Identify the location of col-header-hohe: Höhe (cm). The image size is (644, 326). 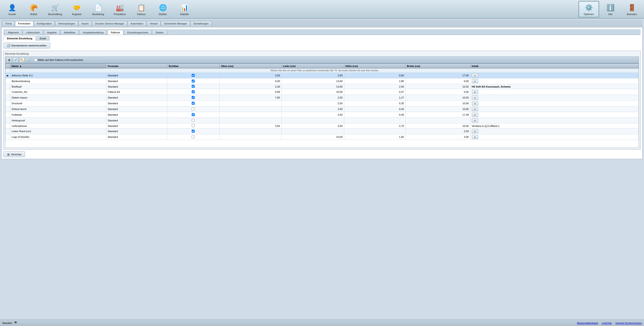
(374, 66).